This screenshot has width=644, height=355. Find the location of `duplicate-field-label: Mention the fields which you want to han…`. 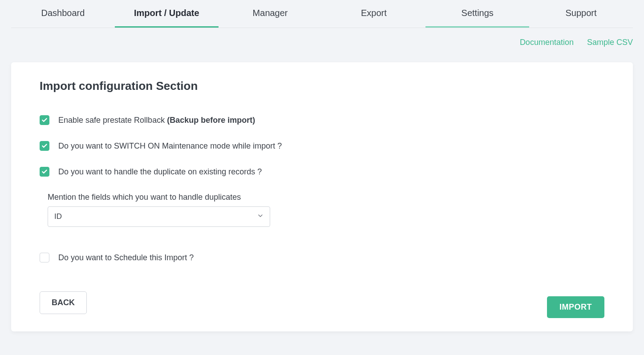

duplicate-field-label: Mention the fields which you want to han… is located at coordinates (326, 198).